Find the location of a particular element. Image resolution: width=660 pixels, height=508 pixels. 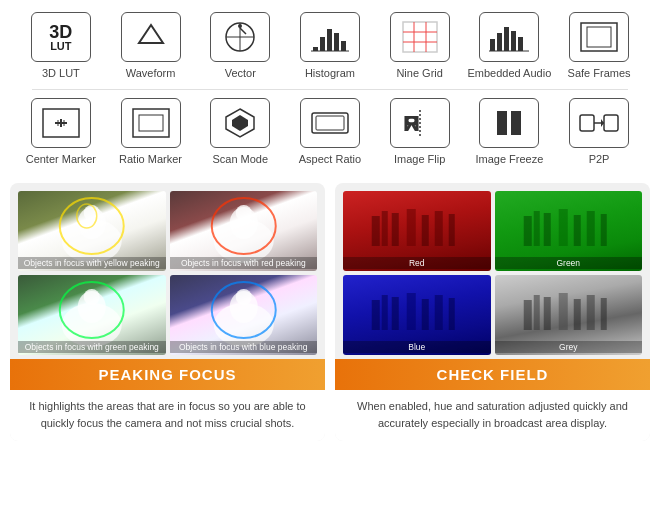

icon-label-waveform: Waveform is located at coordinates (151, 73).